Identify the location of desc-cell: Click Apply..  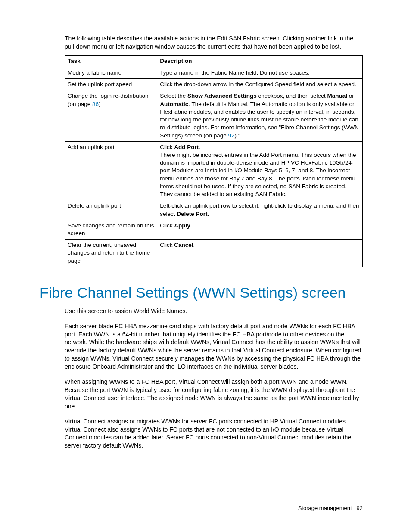
(260, 229).